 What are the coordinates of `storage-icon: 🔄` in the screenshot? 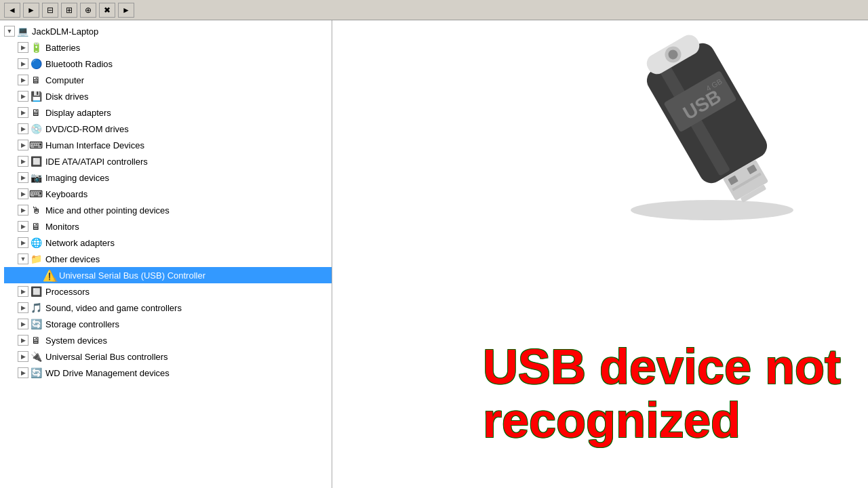 It's located at (36, 324).